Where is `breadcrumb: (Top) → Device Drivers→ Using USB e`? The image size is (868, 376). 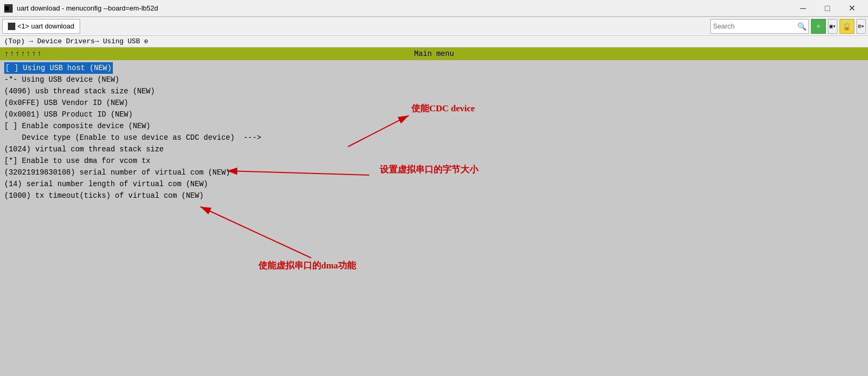 breadcrumb: (Top) → Device Drivers→ Using USB e is located at coordinates (434, 42).